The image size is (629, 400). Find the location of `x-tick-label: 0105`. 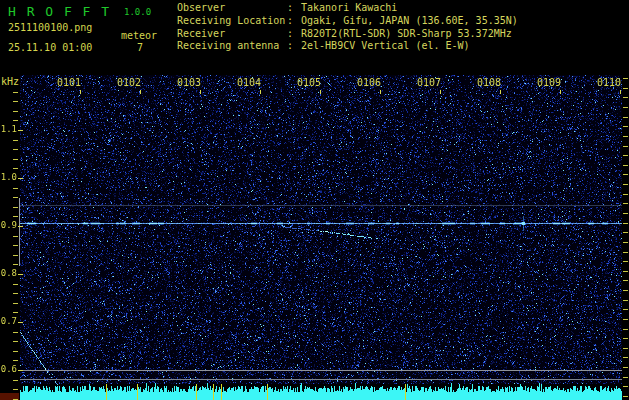

x-tick-label: 0105 is located at coordinates (308, 82).